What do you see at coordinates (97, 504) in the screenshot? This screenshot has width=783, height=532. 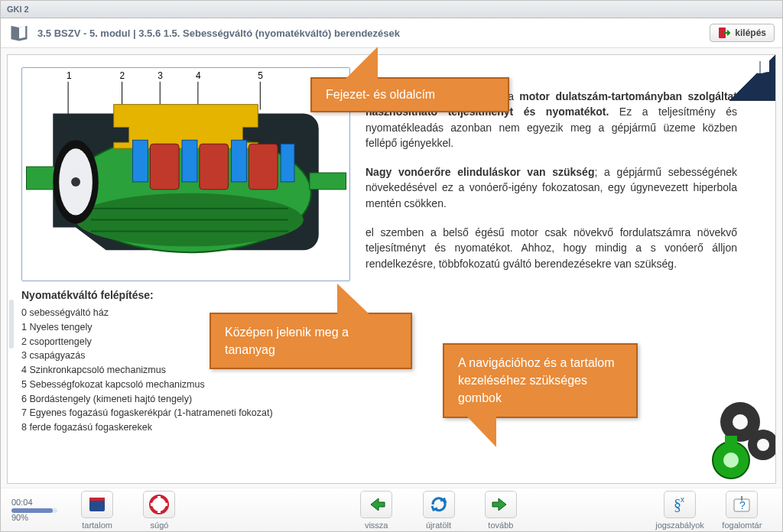 I see `book-closed-icon` at bounding box center [97, 504].